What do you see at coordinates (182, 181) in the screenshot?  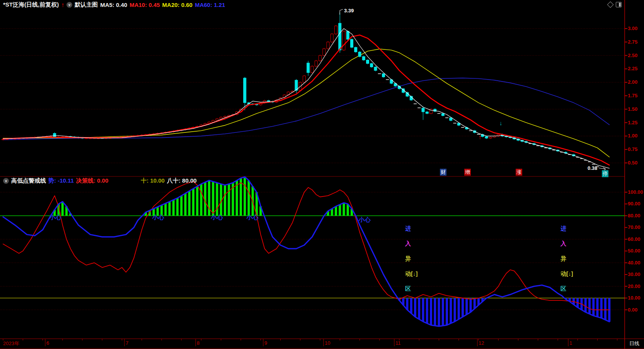 I see `eighty-line-value: 八十: 80.00` at bounding box center [182, 181].